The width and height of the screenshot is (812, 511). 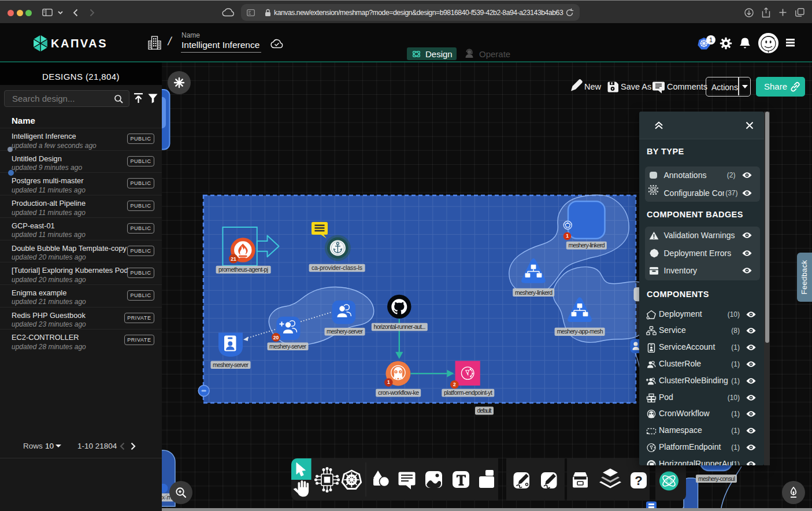 I want to click on svg-text: 21, so click(x=233, y=259).